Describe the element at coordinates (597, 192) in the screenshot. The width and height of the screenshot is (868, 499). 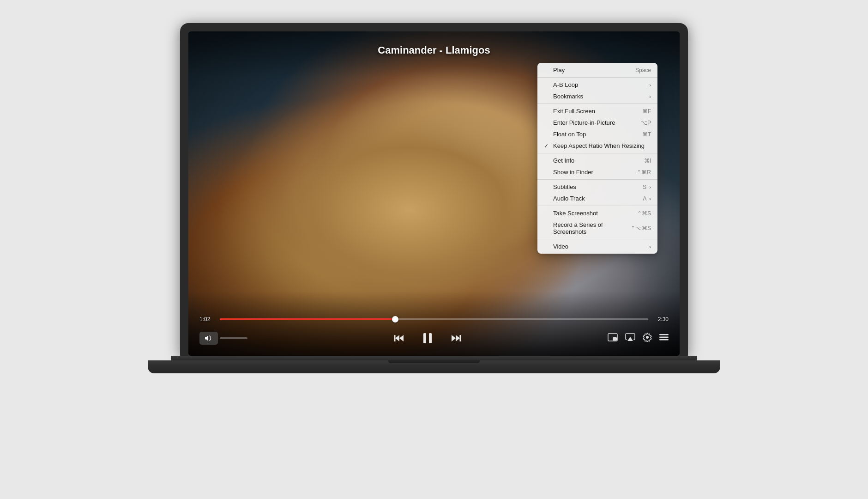
I see `menu-section-subtitles: Subtitles S › Audio Track A` at that location.